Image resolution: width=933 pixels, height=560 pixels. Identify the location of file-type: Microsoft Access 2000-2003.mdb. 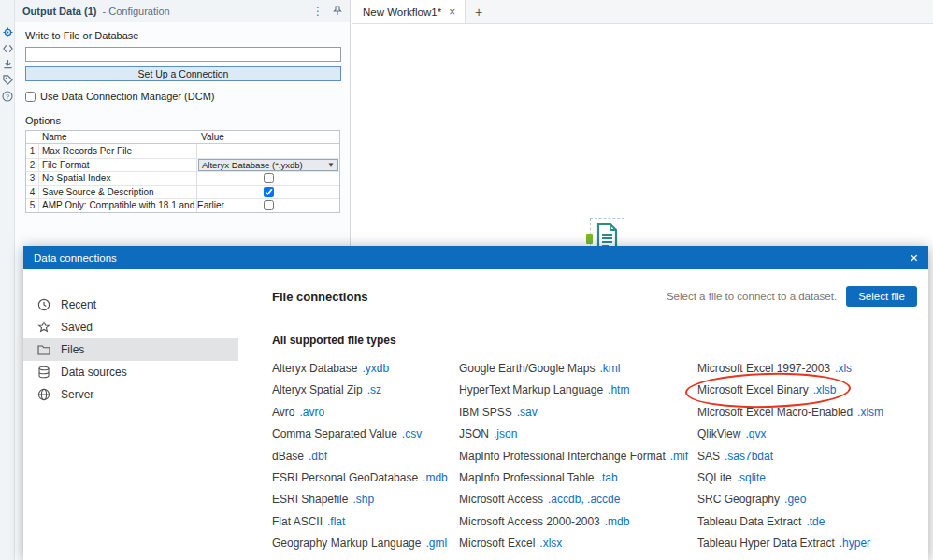
(578, 522).